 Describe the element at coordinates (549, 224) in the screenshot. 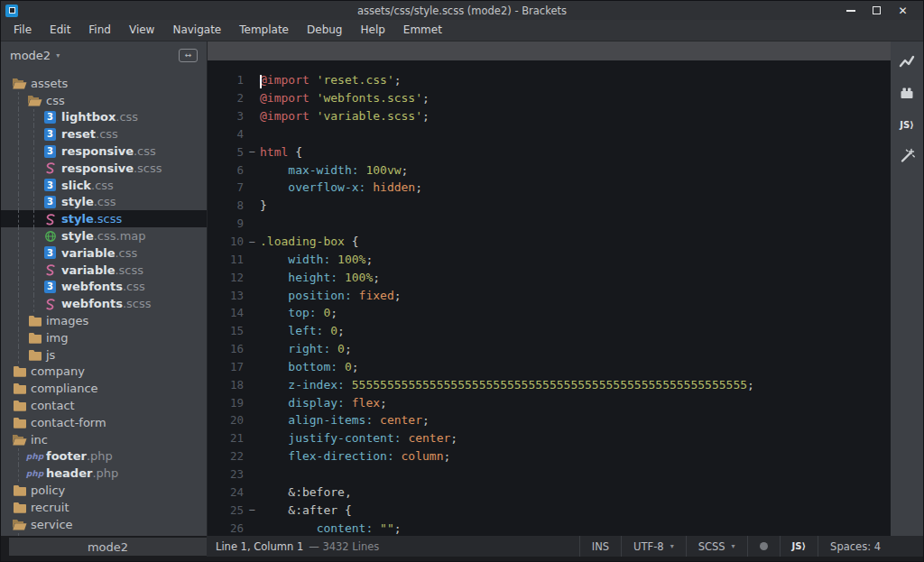

I see `code-line: 9` at that location.